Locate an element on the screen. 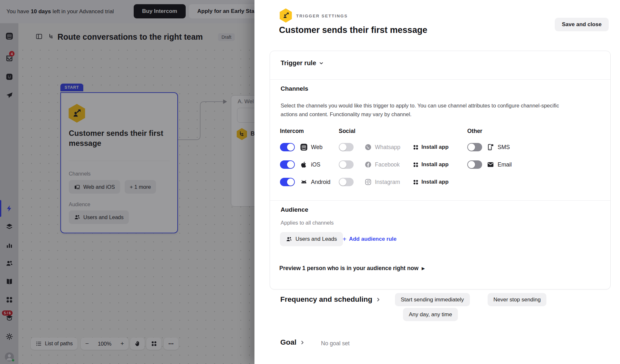 The height and width of the screenshot is (364, 620). channel-row-web: Web is located at coordinates (305, 147).